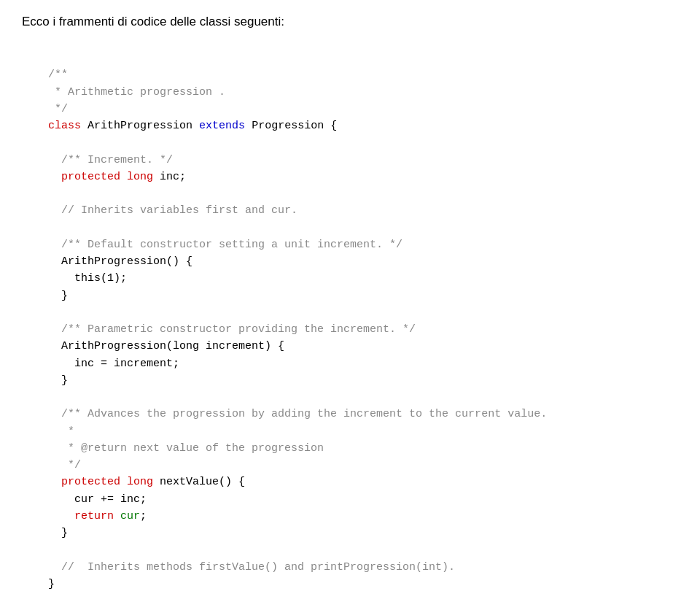 This screenshot has height=602, width=700. I want to click on code-line: /** Advances the progression by adding t…, so click(350, 414).